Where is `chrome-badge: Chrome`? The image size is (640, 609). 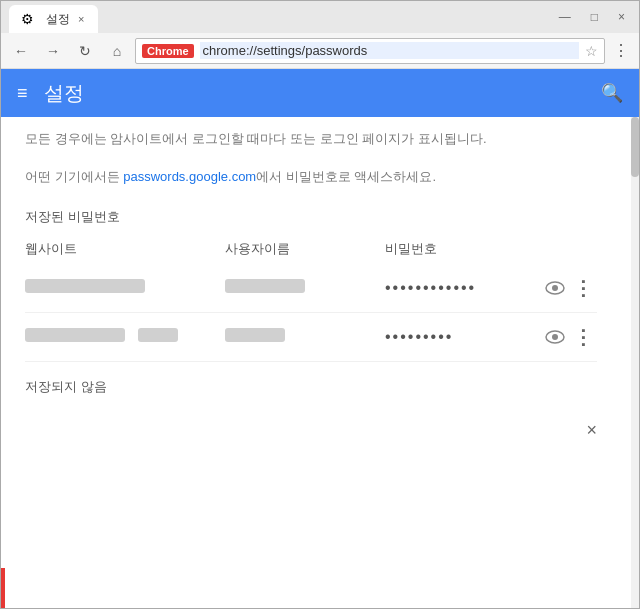 chrome-badge: Chrome is located at coordinates (168, 51).